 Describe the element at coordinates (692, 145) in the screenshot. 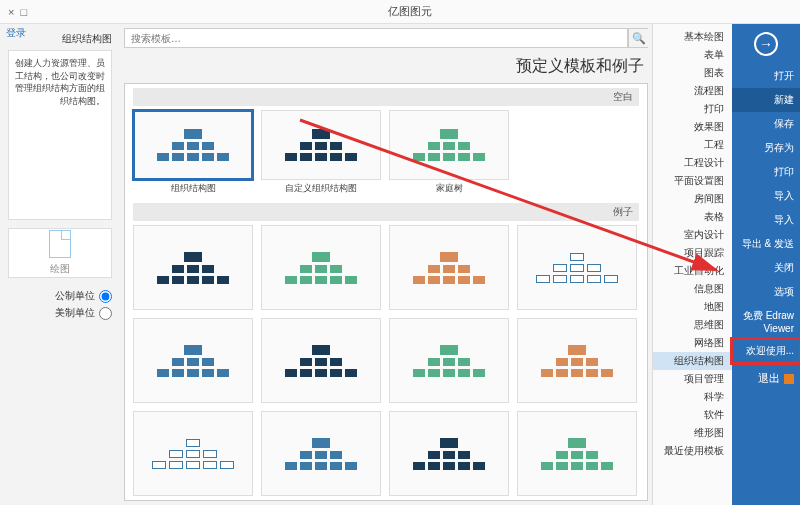

I see `category-item: 工程` at that location.